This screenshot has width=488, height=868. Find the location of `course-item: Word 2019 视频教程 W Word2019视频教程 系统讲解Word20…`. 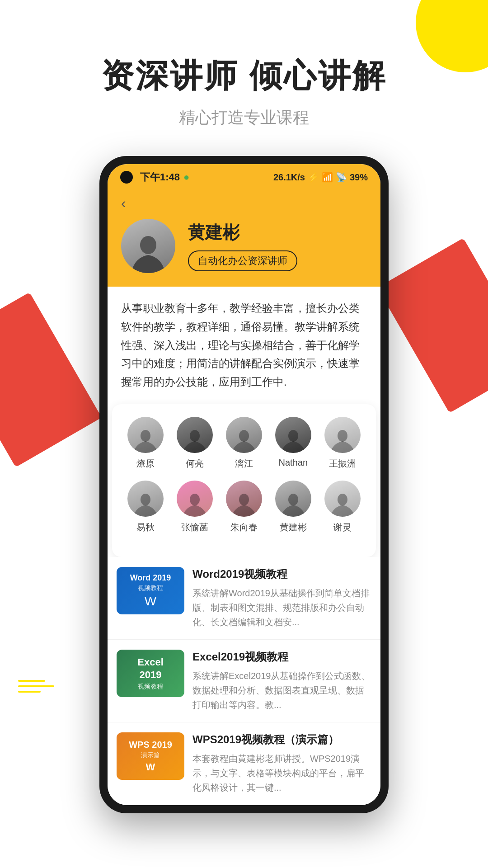

course-item: Word 2019 视频教程 W Word2019视频教程 系统讲解Word20… is located at coordinates (244, 599).